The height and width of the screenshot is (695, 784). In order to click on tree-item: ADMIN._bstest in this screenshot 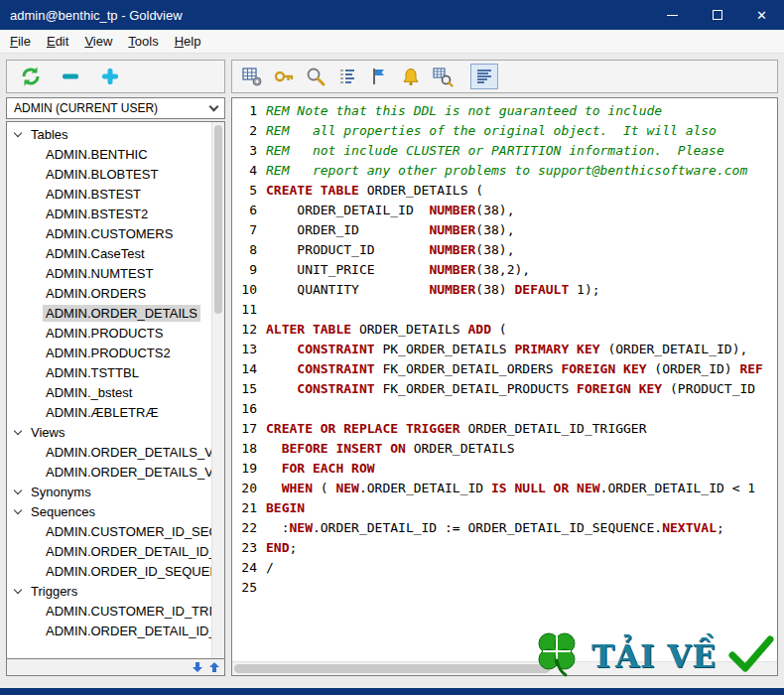, I will do `click(109, 392)`.